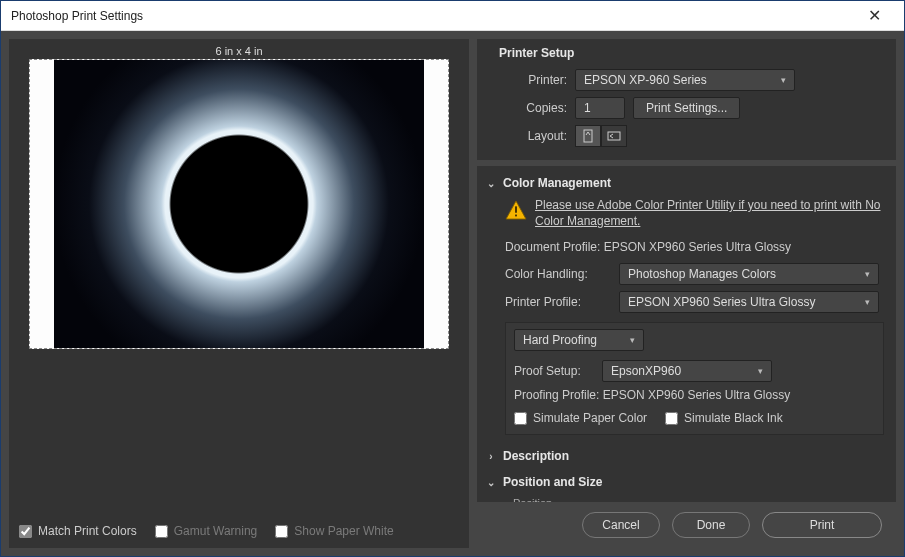 Image resolution: width=905 pixels, height=557 pixels. What do you see at coordinates (694, 378) in the screenshot?
I see `proofing-box: Hard Proofing ▾ Proof Setup: EpsonXP960 …` at bounding box center [694, 378].